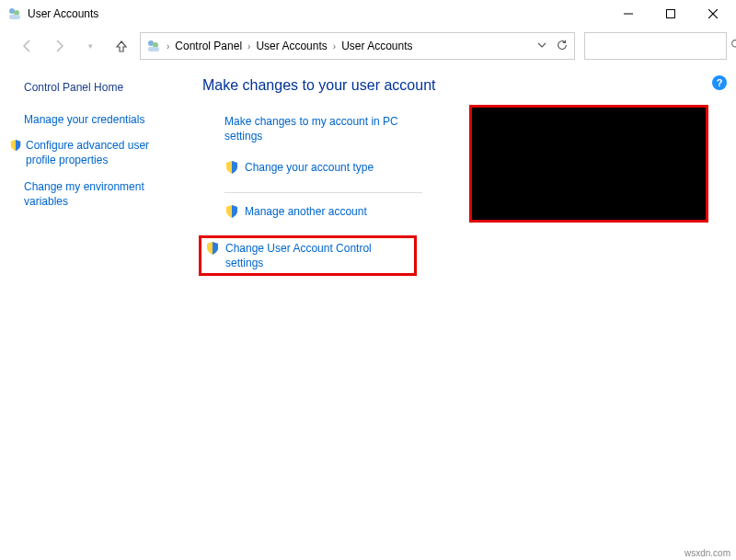 Image resolution: width=736 pixels, height=560 pixels. What do you see at coordinates (15, 14) in the screenshot?
I see `user-accounts-icon` at bounding box center [15, 14].